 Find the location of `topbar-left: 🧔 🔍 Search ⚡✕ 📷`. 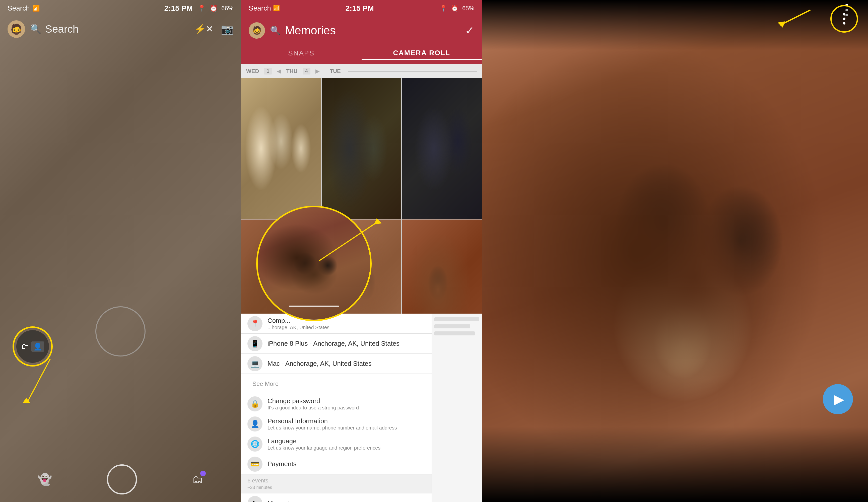

topbar-left: 🧔 🔍 Search ⚡✕ 📷 is located at coordinates (121, 29).